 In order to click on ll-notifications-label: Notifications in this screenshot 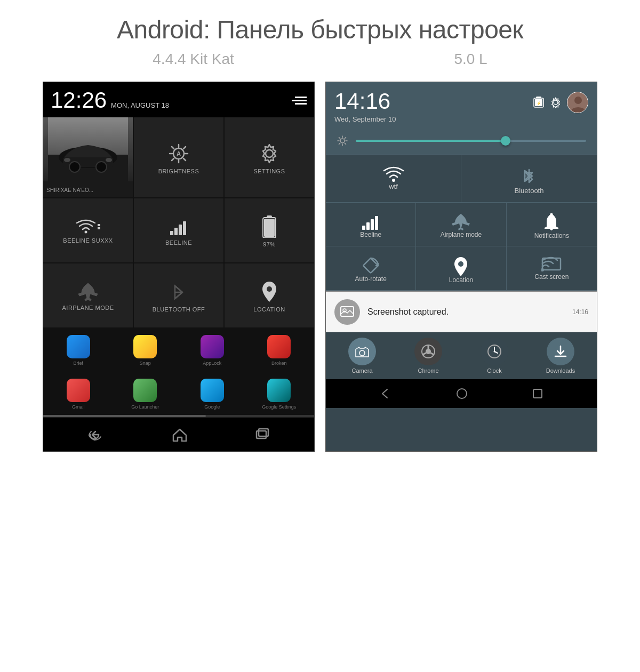, I will do `click(551, 236)`.